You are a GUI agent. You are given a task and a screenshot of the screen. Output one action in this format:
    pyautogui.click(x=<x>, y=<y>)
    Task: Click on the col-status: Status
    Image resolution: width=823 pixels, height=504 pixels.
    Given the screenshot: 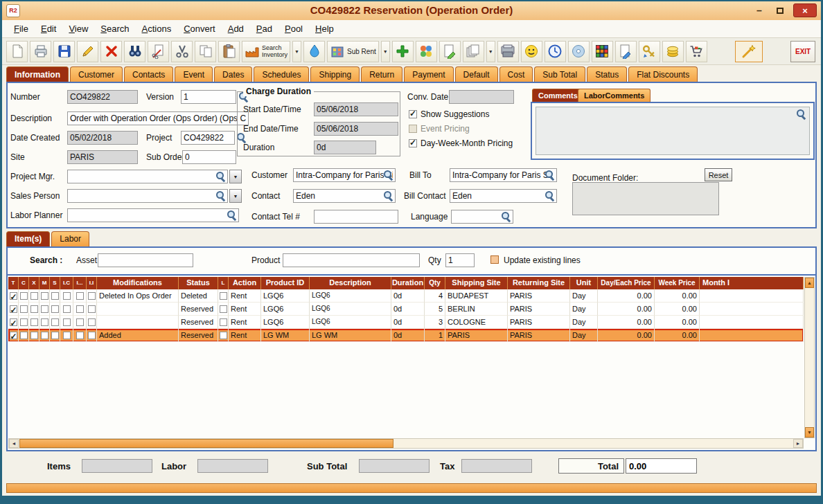 What is the action you would take?
    pyautogui.click(x=198, y=283)
    